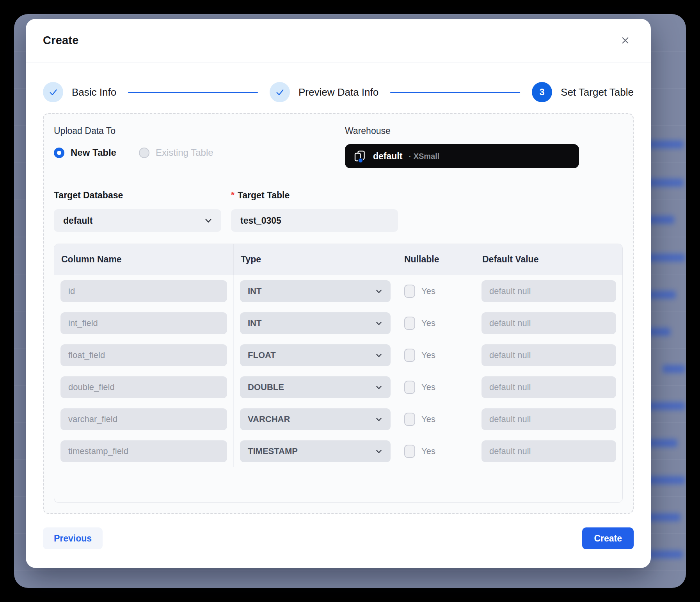 The width and height of the screenshot is (700, 602). Describe the element at coordinates (339, 92) in the screenshot. I see `step-label: Preview Data Info` at that location.